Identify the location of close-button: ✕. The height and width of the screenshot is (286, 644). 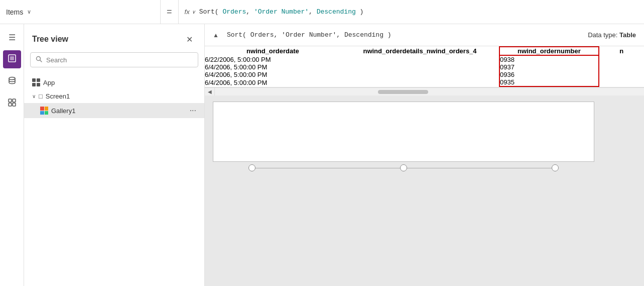
(189, 39).